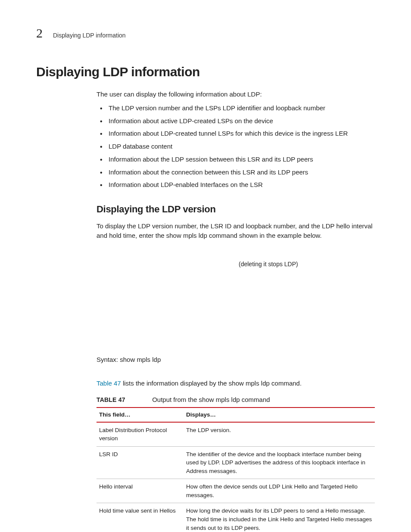 This screenshot has width=411, height=532. I want to click on subsection-title: Displaying the LDP version, so click(236, 209).